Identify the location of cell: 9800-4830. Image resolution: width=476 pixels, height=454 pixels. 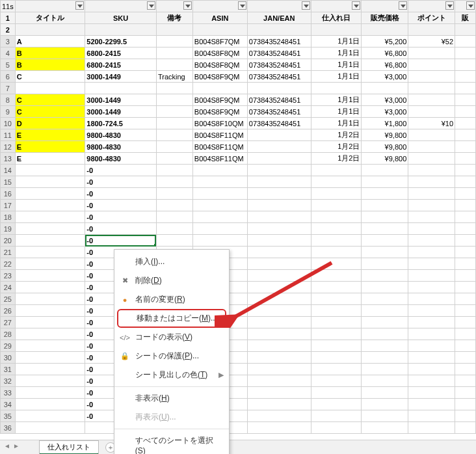
(121, 159).